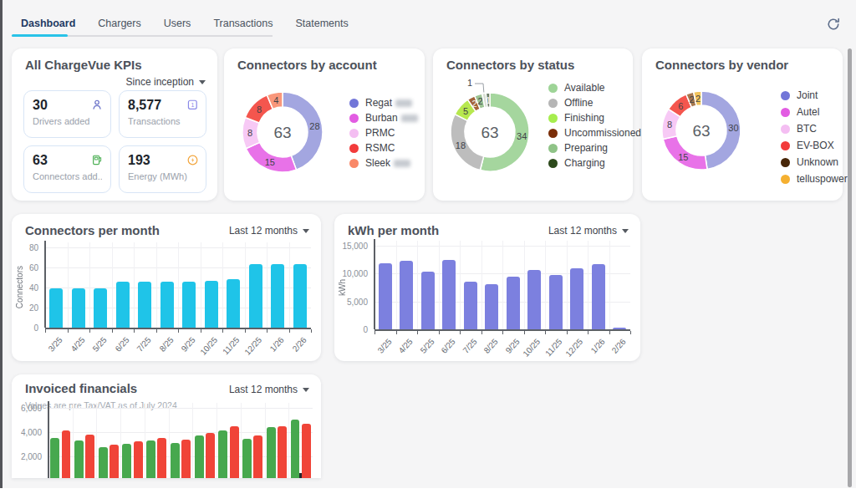 The image size is (856, 504). What do you see at coordinates (242, 27) in the screenshot?
I see `tab-transactions: Transactions` at bounding box center [242, 27].